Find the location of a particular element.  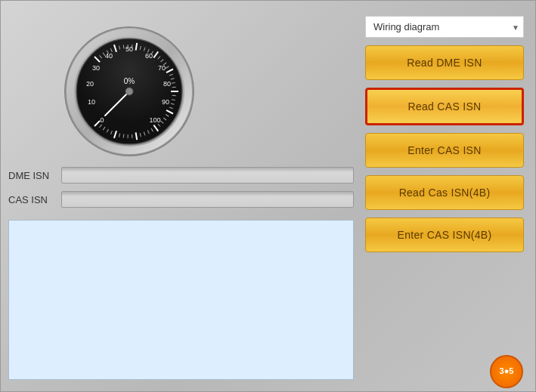

gauge-container: 0 10 20 30 40 50 60 is located at coordinates (129, 91).